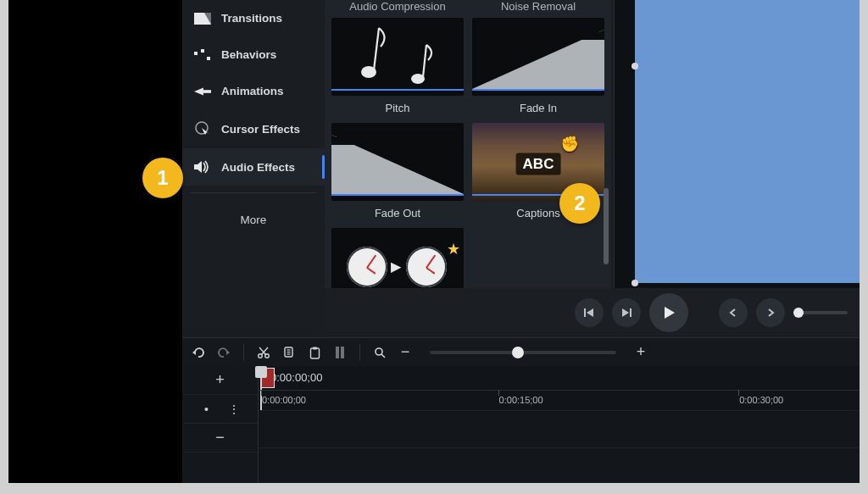 The image size is (868, 494). Describe the element at coordinates (520, 352) in the screenshot. I see `timeline-toolbar: − +` at that location.